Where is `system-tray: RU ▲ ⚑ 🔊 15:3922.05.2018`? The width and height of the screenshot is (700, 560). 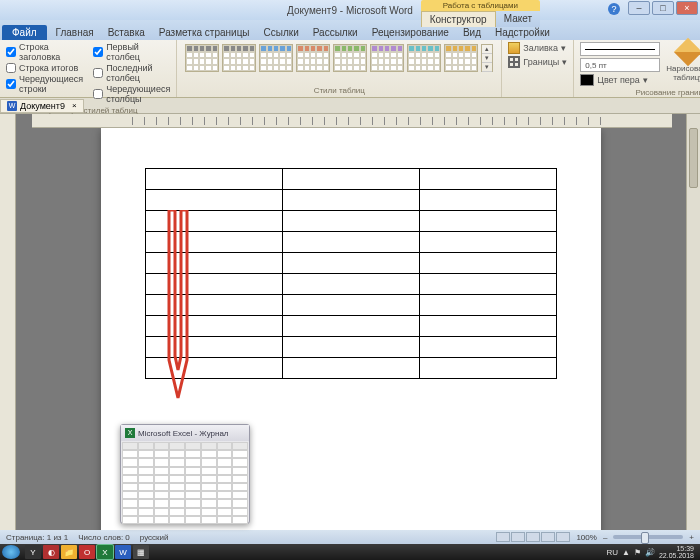
system-tray: RU ▲ ⚑ 🔊 15:3922.05.2018 is located at coordinates (652, 552).